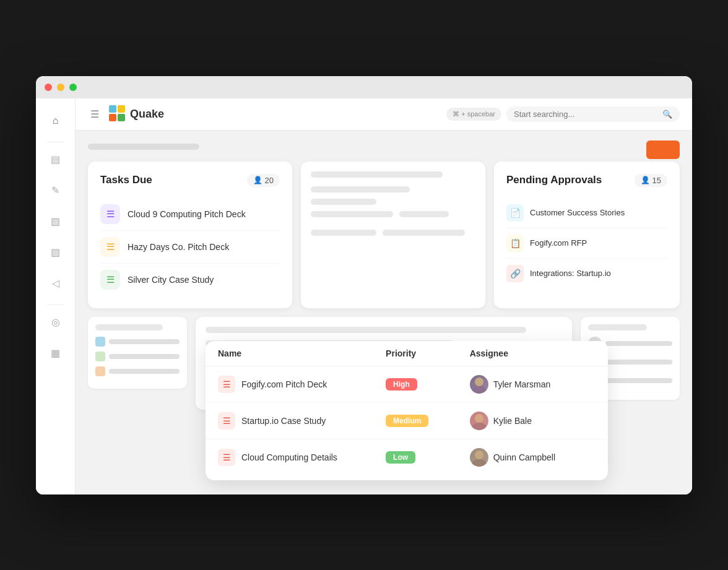 This screenshot has width=728, height=570. I want to click on col-priority-header: Priority, so click(428, 353).